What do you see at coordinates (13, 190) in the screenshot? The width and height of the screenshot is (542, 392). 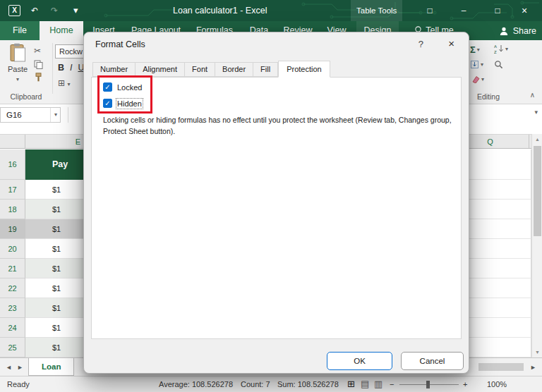 I see `row-header-17: 17` at bounding box center [13, 190].